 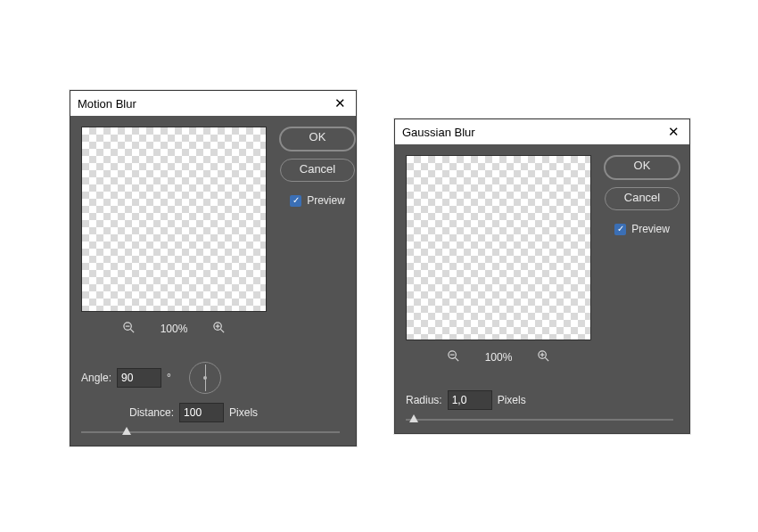 What do you see at coordinates (213, 103) in the screenshot?
I see `titlebar: Motion Blur ✕` at bounding box center [213, 103].